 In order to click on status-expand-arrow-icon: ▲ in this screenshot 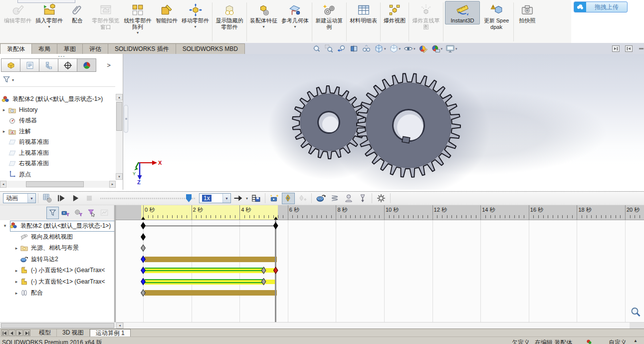, I will do `click(636, 341)`.